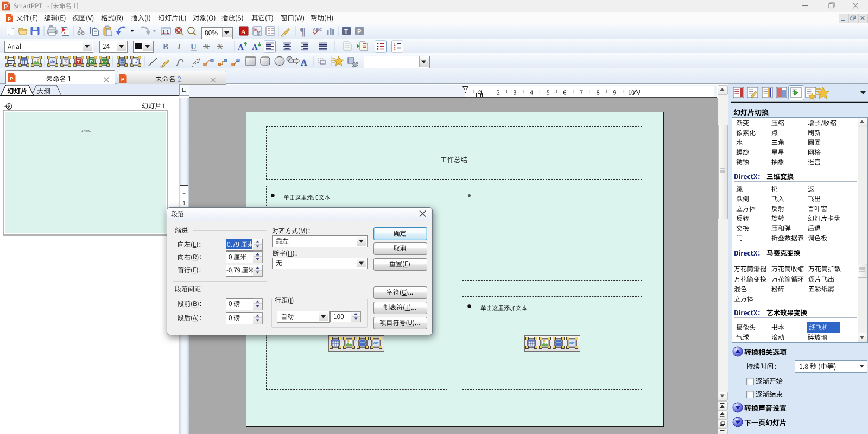 This screenshot has height=434, width=868. What do you see at coordinates (166, 47) in the screenshot?
I see `svg-text: B` at bounding box center [166, 47].